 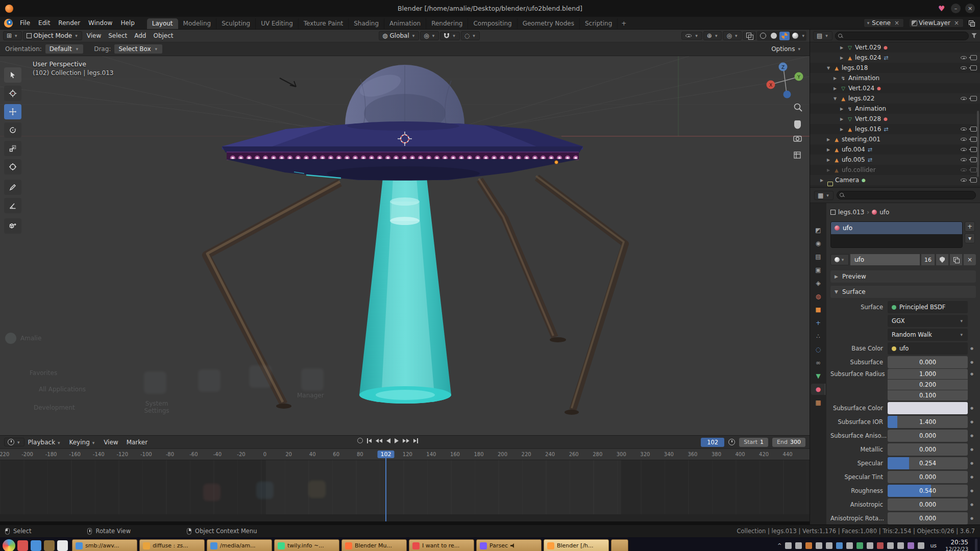 What do you see at coordinates (818, 270) in the screenshot?
I see `properties-tab-view-layer: ▣` at bounding box center [818, 270].